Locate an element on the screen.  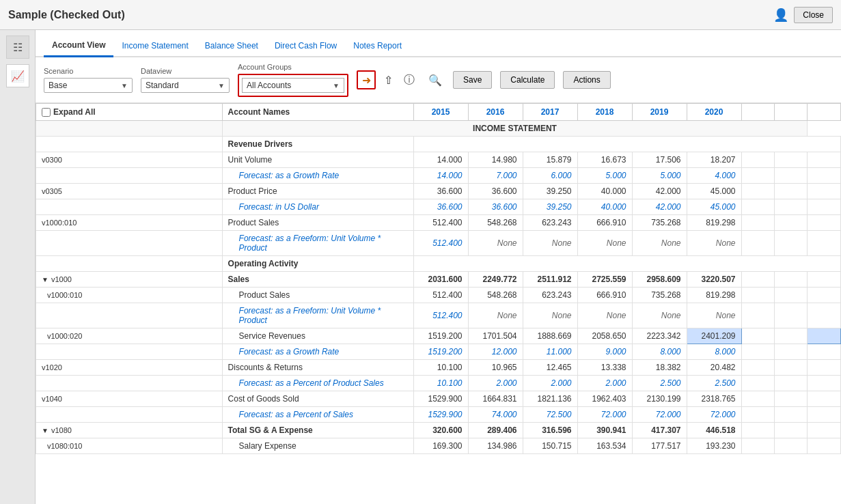
row-name: Operating Activity is located at coordinates (318, 264).